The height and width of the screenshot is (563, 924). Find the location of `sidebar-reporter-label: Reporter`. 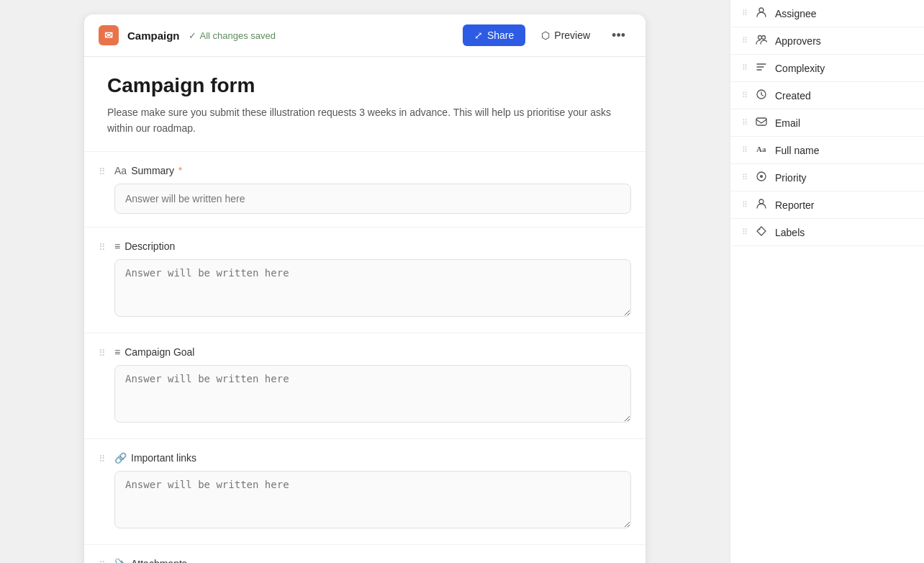

sidebar-reporter-label: Reporter is located at coordinates (843, 205).